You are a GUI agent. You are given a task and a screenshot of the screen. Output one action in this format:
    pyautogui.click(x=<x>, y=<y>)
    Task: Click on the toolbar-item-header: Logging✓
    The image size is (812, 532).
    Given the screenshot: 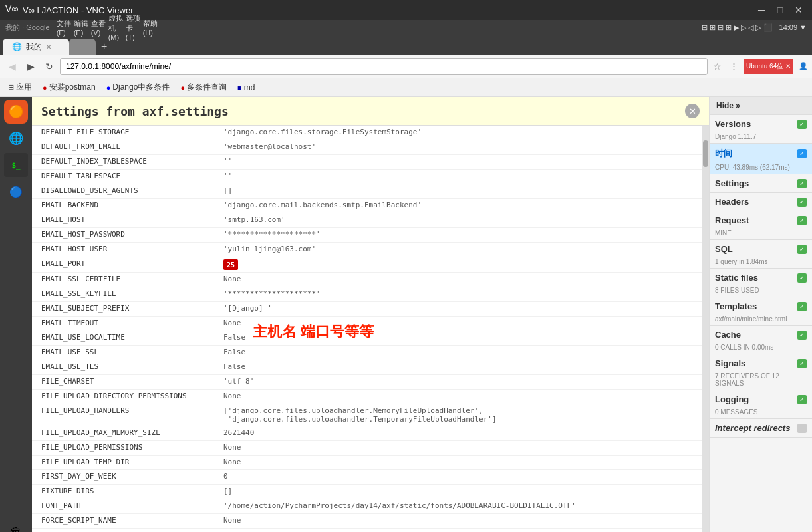 What is the action you would take?
    pyautogui.click(x=761, y=399)
    